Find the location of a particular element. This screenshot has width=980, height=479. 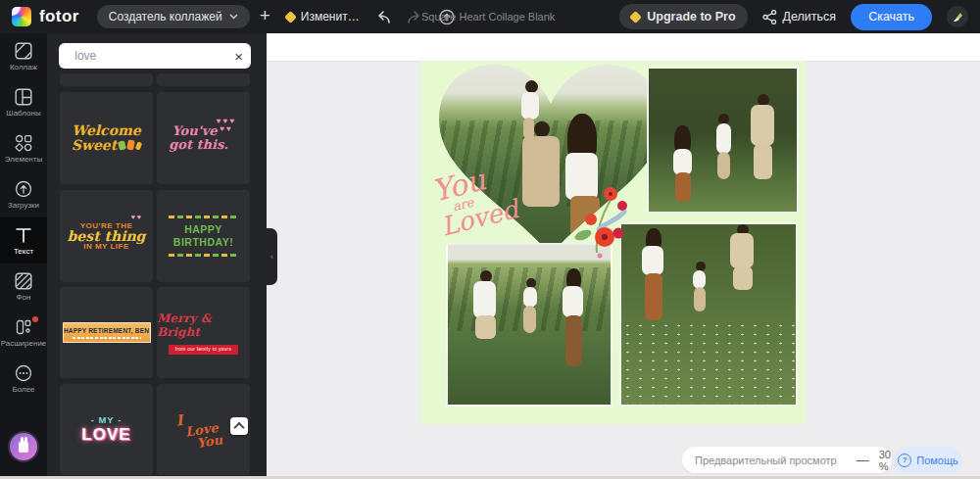

create-collage-dropdown: Создатель коллажей is located at coordinates (173, 17).